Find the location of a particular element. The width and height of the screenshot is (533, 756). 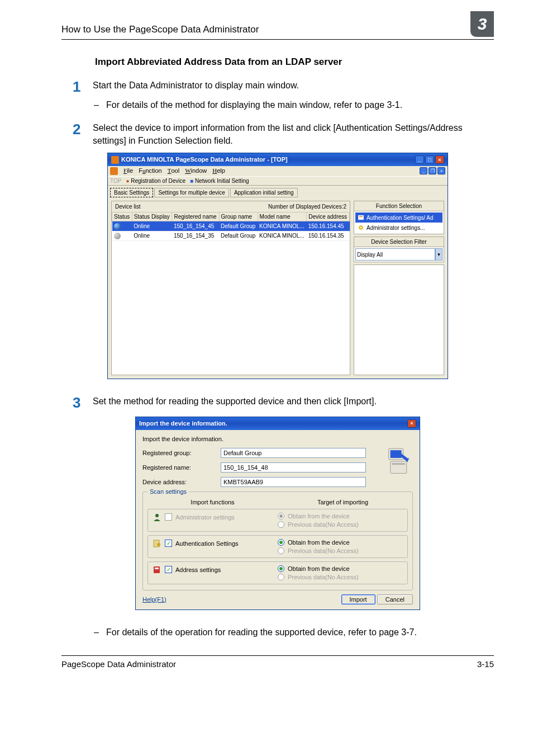

tab-application-initial: Application initial setting is located at coordinates (264, 192).